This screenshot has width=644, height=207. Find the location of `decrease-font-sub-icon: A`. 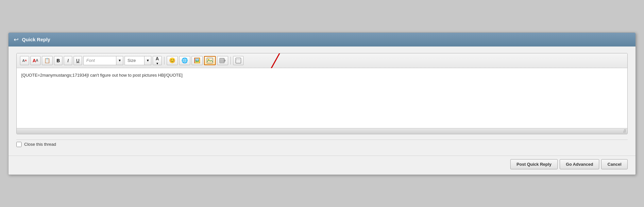

decrease-font-sub-icon: A is located at coordinates (26, 60).